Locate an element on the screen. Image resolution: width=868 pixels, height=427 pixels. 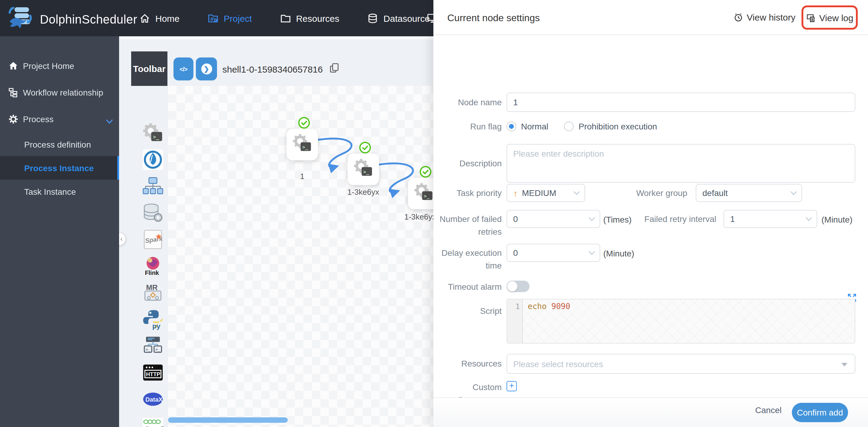
svg-text: HTTP is located at coordinates (153, 374).